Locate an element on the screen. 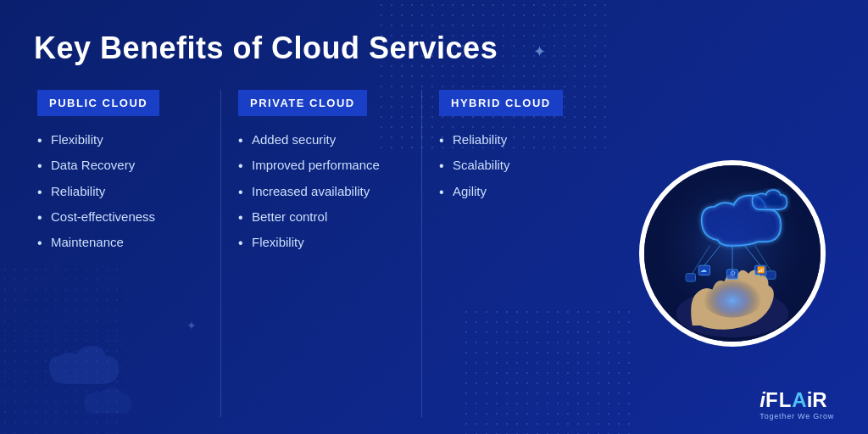  list-item: Added security is located at coordinates (326, 140).